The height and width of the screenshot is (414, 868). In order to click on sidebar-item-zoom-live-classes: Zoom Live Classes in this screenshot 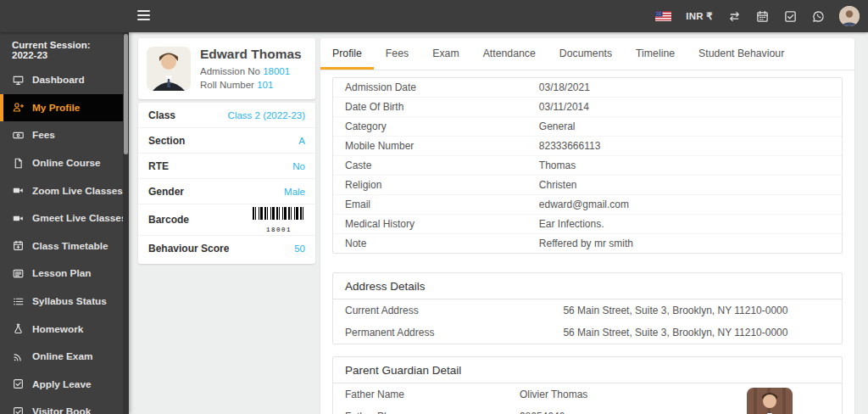, I will do `click(64, 190)`.